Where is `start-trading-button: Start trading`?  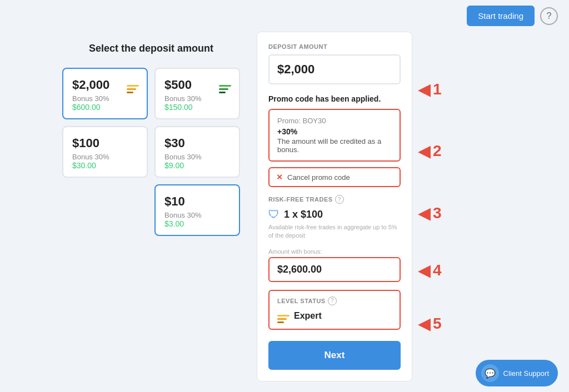
start-trading-button: Start trading is located at coordinates (501, 16).